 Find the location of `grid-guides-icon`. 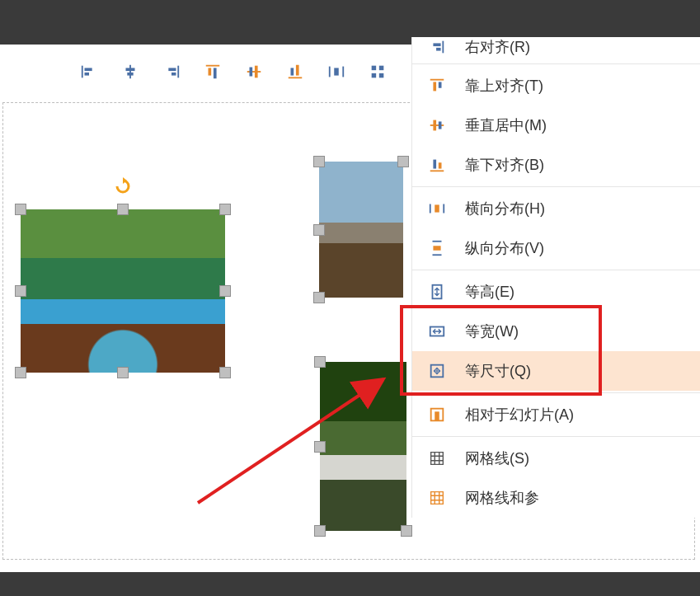

grid-guides-icon is located at coordinates (437, 498).